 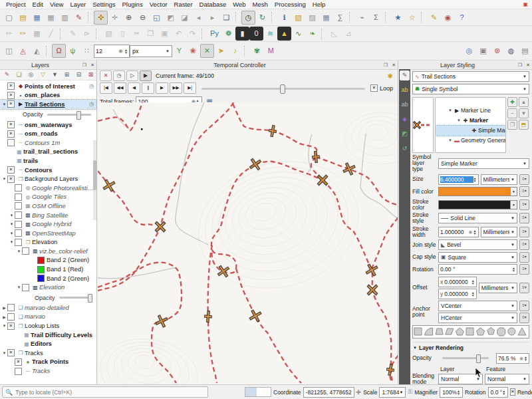 I want to click on opacity-slider, so click(x=75, y=298).